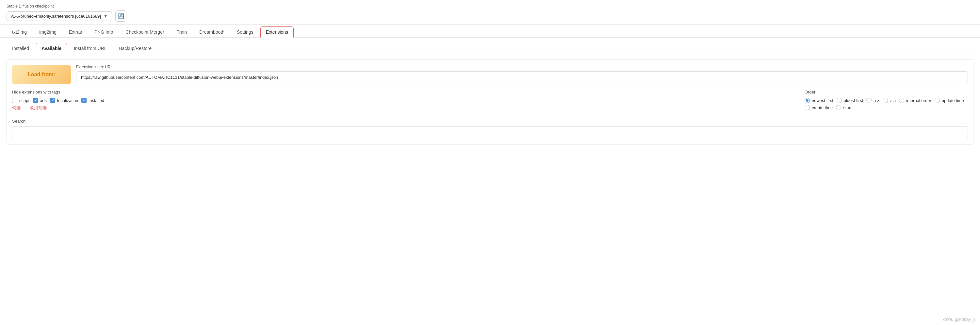 The image size is (980, 325). Describe the element at coordinates (915, 100) in the screenshot. I see `order-internal-order: internal order` at that location.